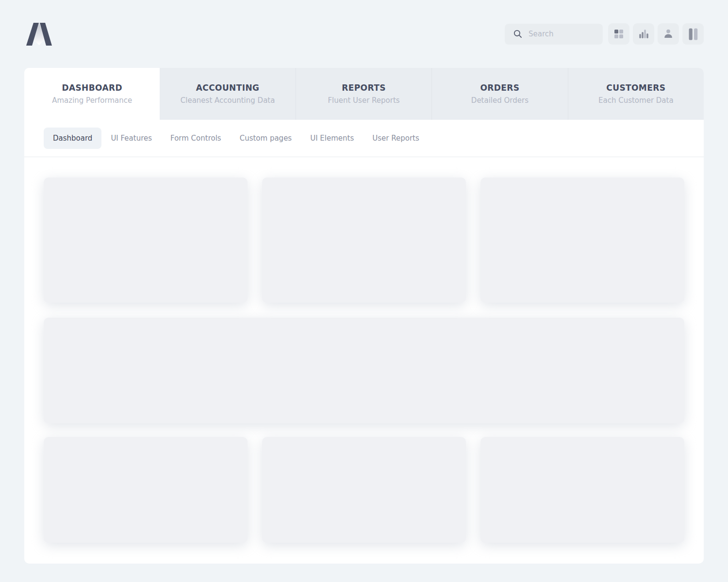  What do you see at coordinates (228, 94) in the screenshot?
I see `tab-accounting: ACCOUNTING Cleanest Accounting Data` at bounding box center [228, 94].